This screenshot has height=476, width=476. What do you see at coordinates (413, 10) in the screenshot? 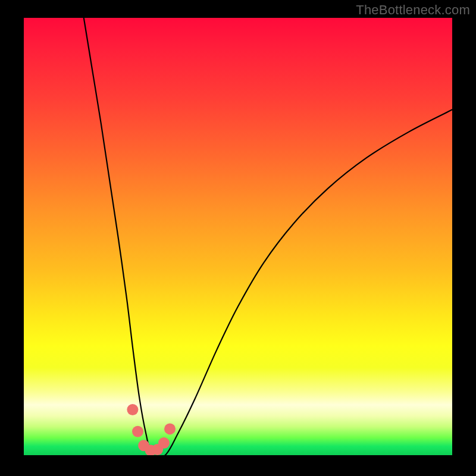
I see `watermark-text: TheBottleneck.com` at bounding box center [413, 10].